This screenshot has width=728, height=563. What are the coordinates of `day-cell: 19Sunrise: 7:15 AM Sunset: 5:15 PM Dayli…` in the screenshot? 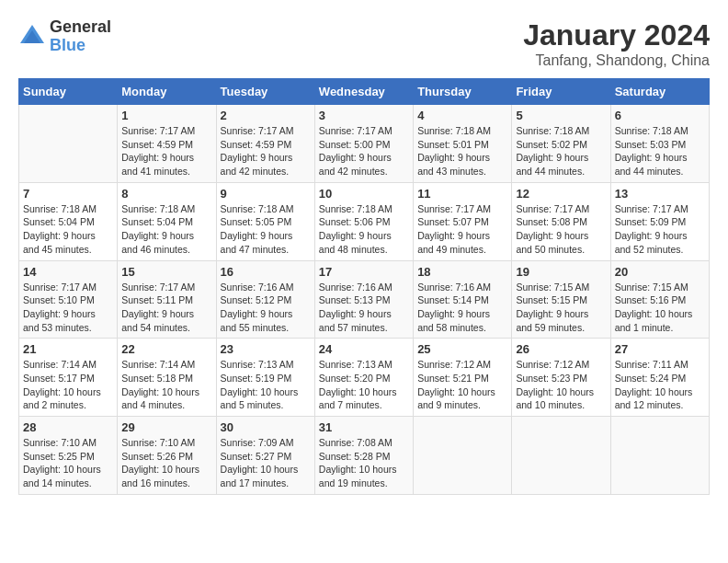 It's located at (561, 300).